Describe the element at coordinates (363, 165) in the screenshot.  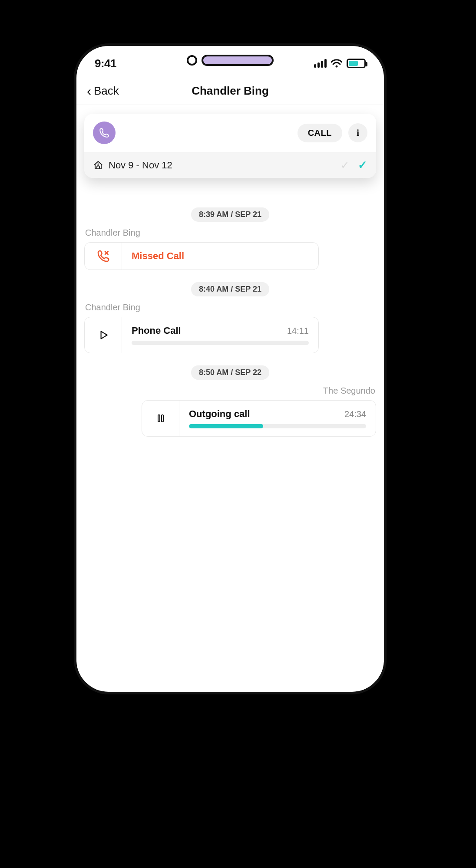
I see `check-teal-icon: ✓` at that location.